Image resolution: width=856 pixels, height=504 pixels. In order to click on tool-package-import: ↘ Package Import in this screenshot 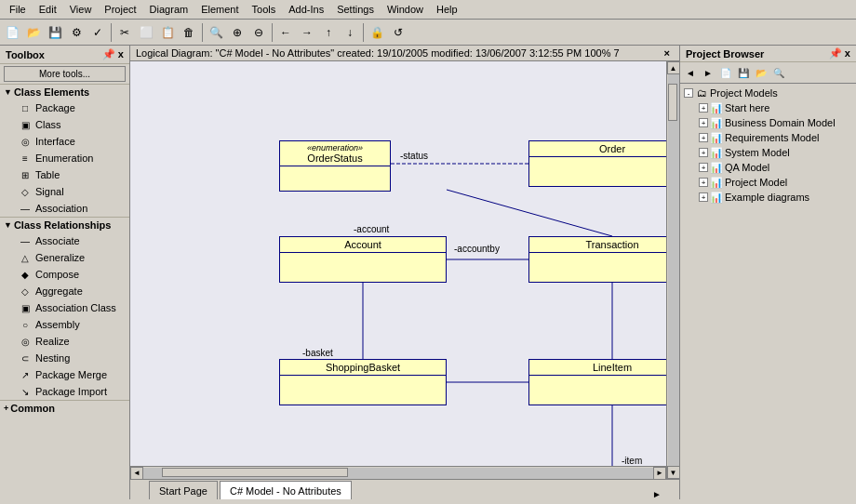, I will do `click(65, 391)`.